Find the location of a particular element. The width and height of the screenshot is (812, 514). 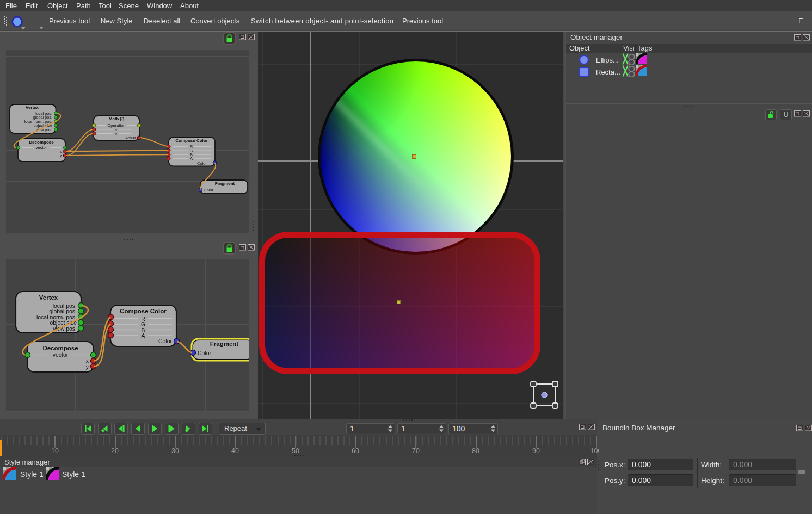

svg-text: Result is located at coordinates (131, 138).